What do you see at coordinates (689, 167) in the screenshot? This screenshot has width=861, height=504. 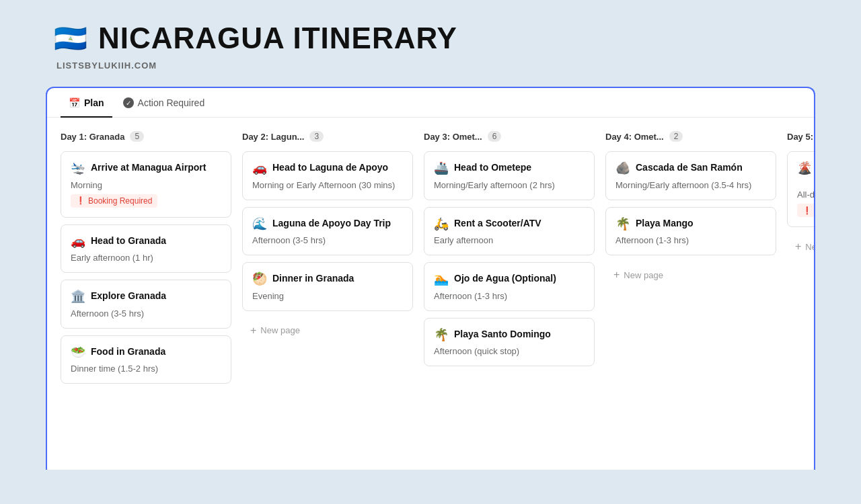 I see `activity-title: Cascada de San Ramón` at bounding box center [689, 167].